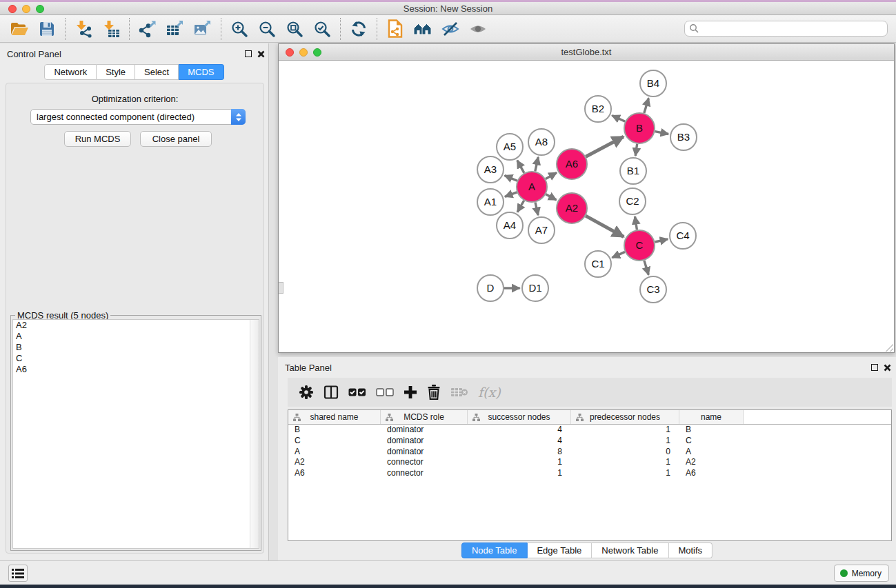  Describe the element at coordinates (335, 417) in the screenshot. I see `column-header: shared name` at that location.